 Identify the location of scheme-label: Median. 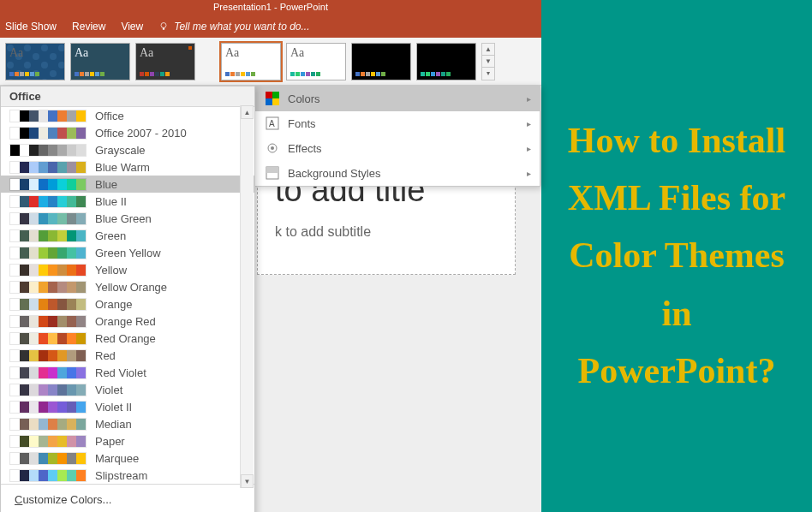
(113, 425).